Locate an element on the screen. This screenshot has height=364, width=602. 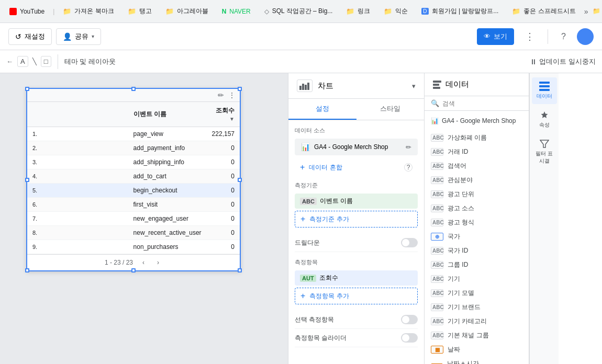
browser-tab-sql: ◇ SQL 작업공간 – Big... is located at coordinates (298, 12).